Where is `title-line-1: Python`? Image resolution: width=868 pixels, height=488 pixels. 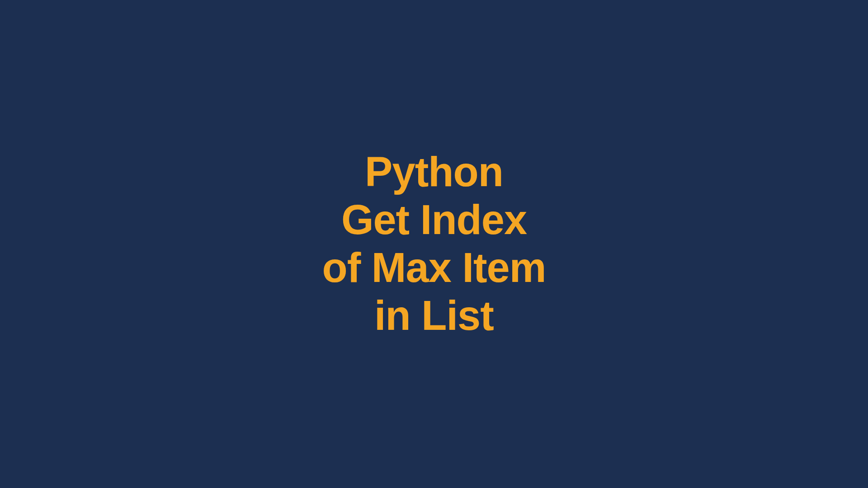 title-line-1: Python is located at coordinates (434, 172).